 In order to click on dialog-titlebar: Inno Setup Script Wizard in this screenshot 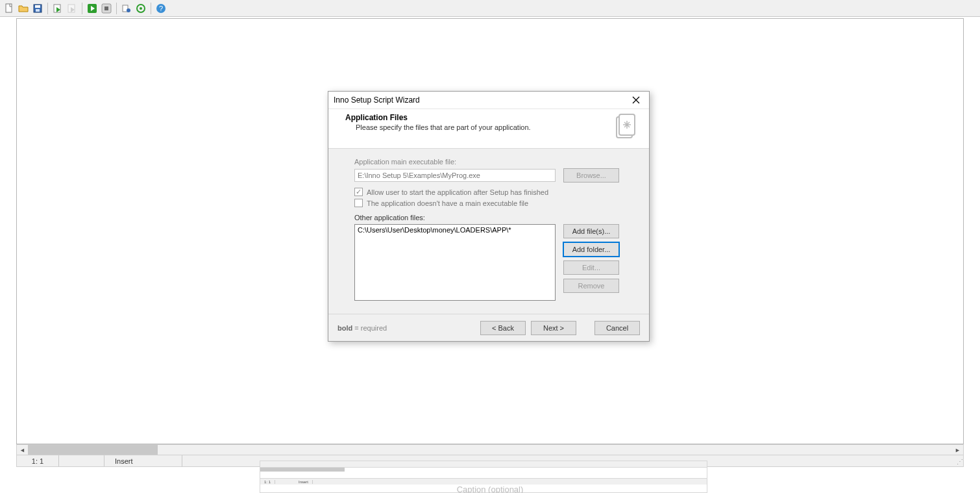, I will do `click(489, 100)`.